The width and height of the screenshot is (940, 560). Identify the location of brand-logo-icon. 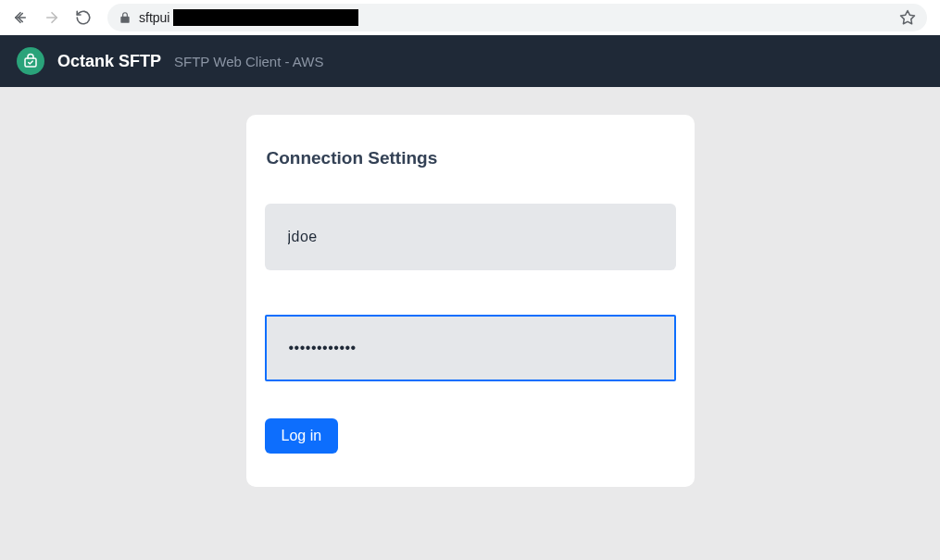
(31, 61).